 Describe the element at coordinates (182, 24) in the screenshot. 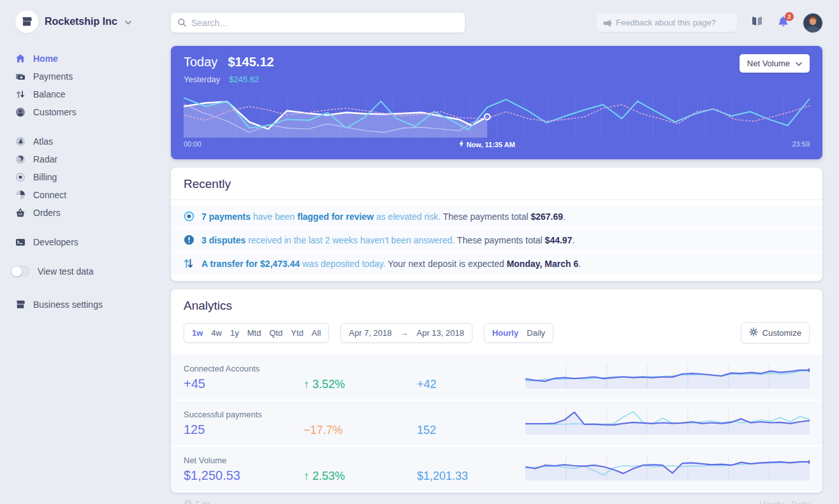

I see `search-icon` at that location.